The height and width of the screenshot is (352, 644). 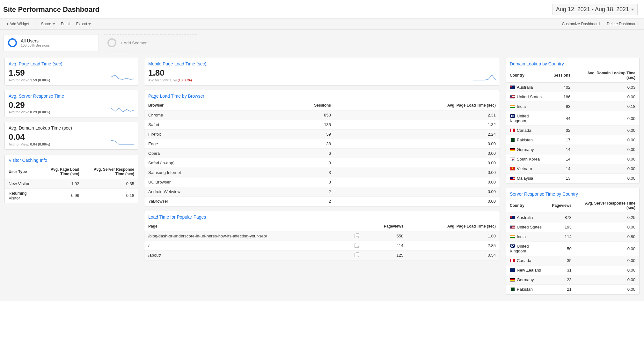 I want to click on share-label: Share, so click(x=46, y=24).